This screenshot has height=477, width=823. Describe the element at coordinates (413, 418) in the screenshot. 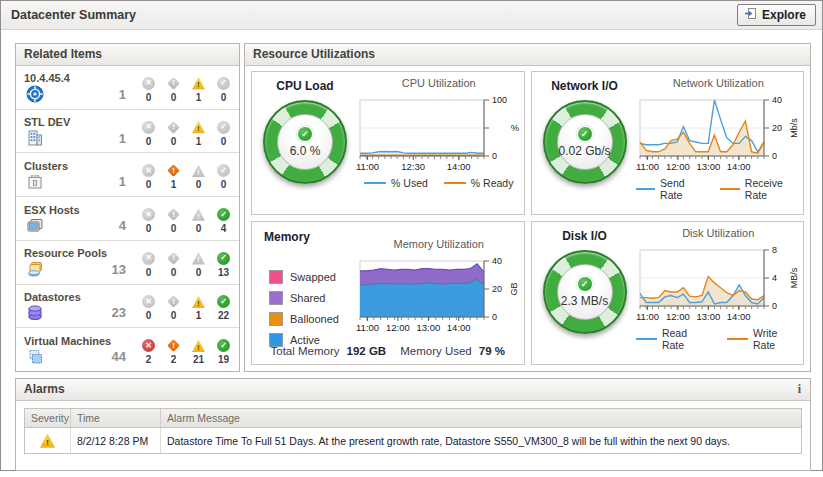

I see `alarms-table-header-row: Severity Time Alarm Message` at that location.